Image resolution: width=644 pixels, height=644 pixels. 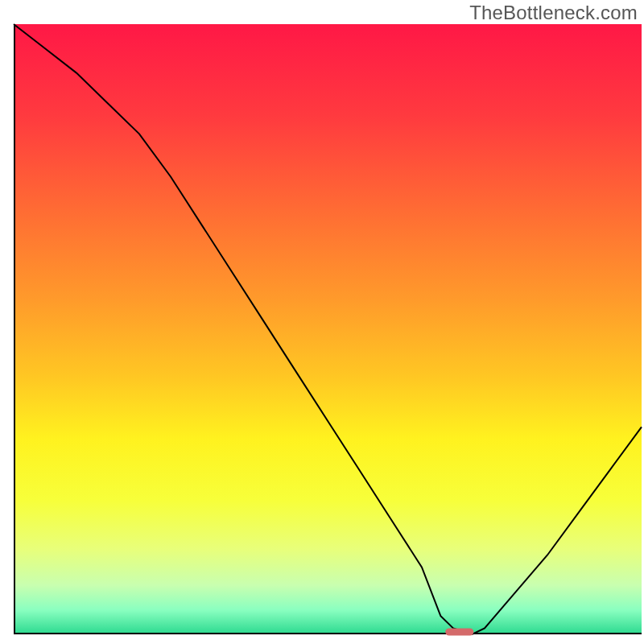 I want to click on chart-left-frame, so click(x=14, y=329).